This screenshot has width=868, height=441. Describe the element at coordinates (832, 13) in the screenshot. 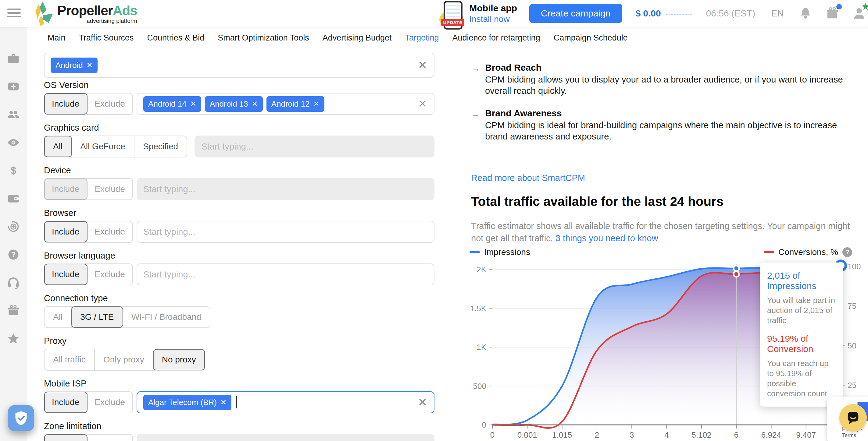

I see `promotions-gift-icon` at that location.